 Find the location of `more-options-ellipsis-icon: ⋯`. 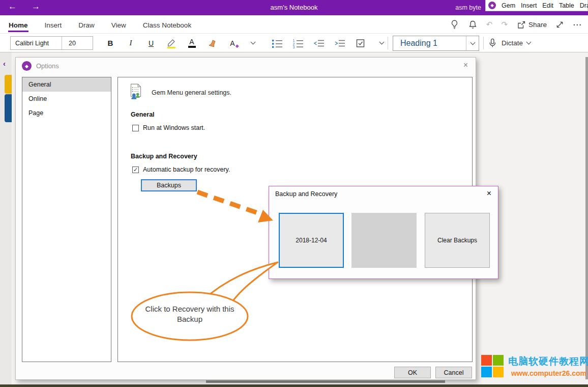

more-options-ellipsis-icon: ⋯ is located at coordinates (577, 24).